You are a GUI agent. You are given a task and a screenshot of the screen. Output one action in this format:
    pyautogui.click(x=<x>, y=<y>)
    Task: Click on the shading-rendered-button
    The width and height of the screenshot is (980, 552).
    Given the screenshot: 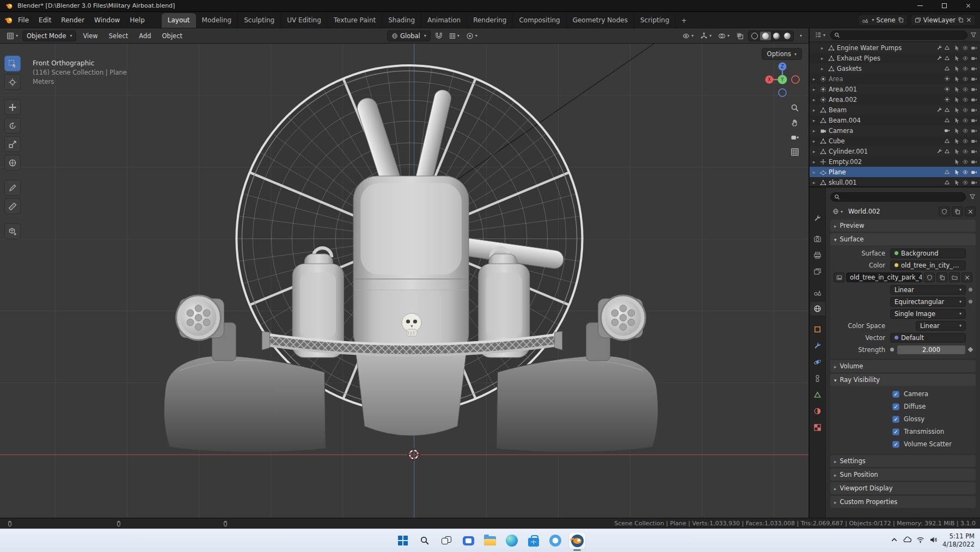 What is the action you would take?
    pyautogui.click(x=787, y=36)
    